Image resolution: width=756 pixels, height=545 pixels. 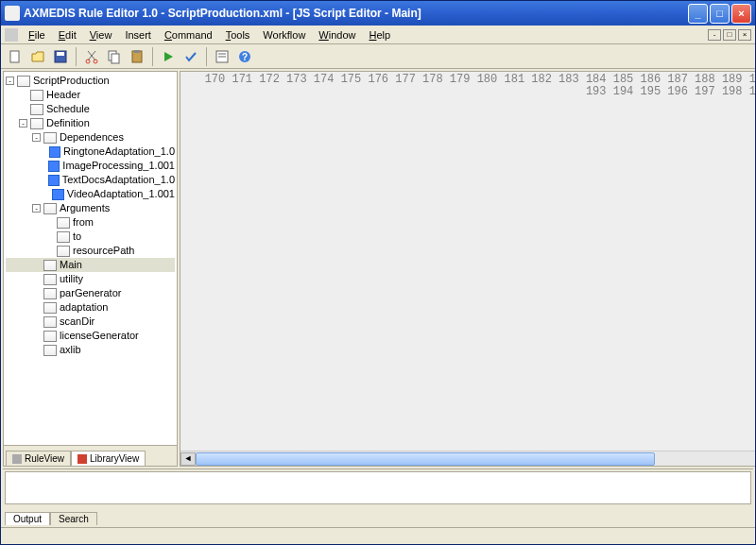 I want to click on tree-item: adaptation, so click(x=91, y=308).